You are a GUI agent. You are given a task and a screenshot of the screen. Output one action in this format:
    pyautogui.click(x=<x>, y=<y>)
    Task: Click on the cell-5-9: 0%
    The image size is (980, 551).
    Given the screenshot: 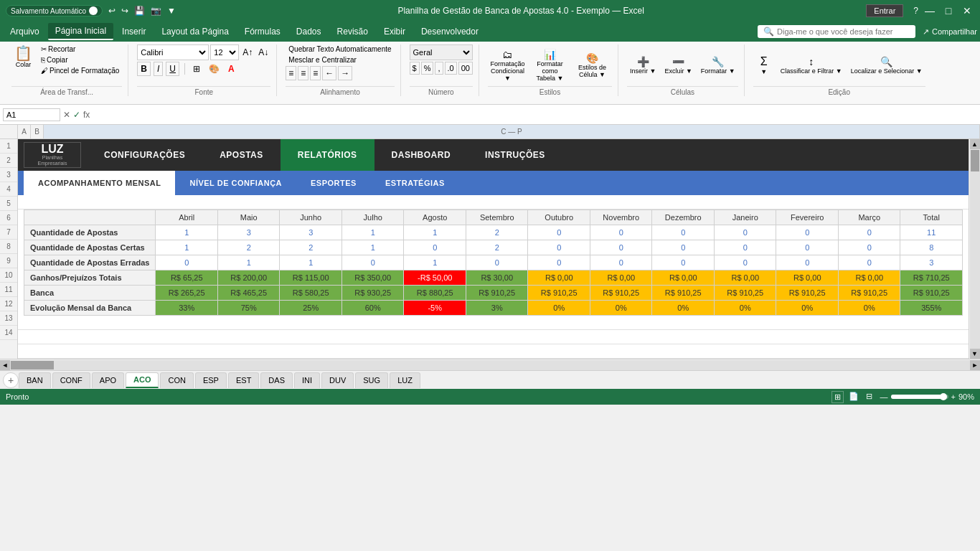 What is the action you would take?
    pyautogui.click(x=745, y=309)
    